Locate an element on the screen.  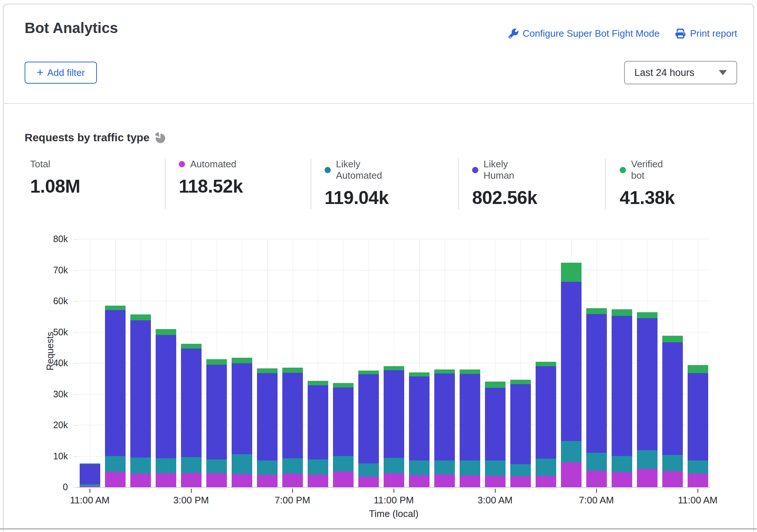
stacked-bar-12-00-am is located at coordinates (419, 363).